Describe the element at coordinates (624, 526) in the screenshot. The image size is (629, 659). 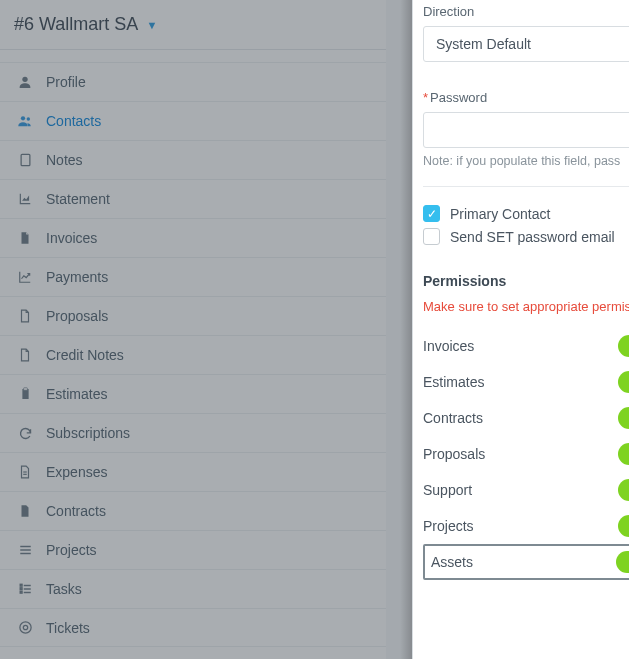
I see `toggle-projects` at that location.